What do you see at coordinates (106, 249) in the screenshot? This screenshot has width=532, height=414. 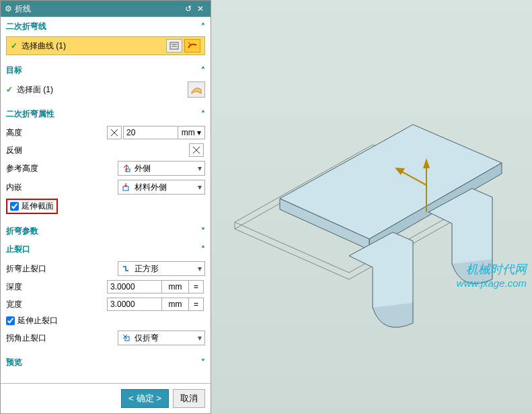 I see `section-relief: 止裂口 ˄` at bounding box center [106, 249].